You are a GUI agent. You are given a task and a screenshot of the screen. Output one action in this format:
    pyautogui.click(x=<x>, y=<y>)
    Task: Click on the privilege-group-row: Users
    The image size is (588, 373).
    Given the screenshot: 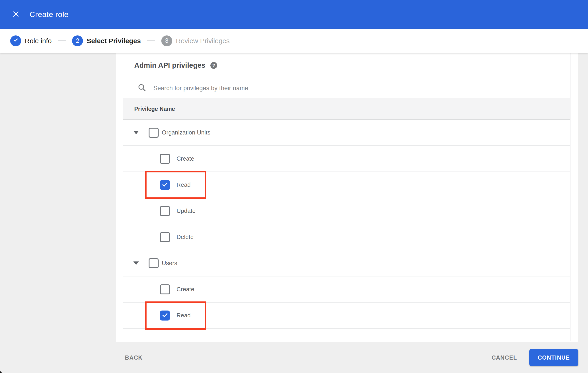 What is the action you would take?
    pyautogui.click(x=347, y=263)
    